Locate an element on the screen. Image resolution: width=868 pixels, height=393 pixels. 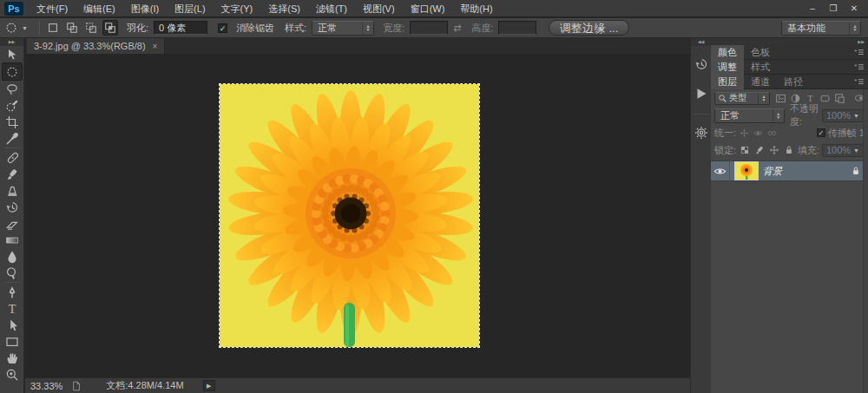
unify-style-icon is located at coordinates (773, 134).